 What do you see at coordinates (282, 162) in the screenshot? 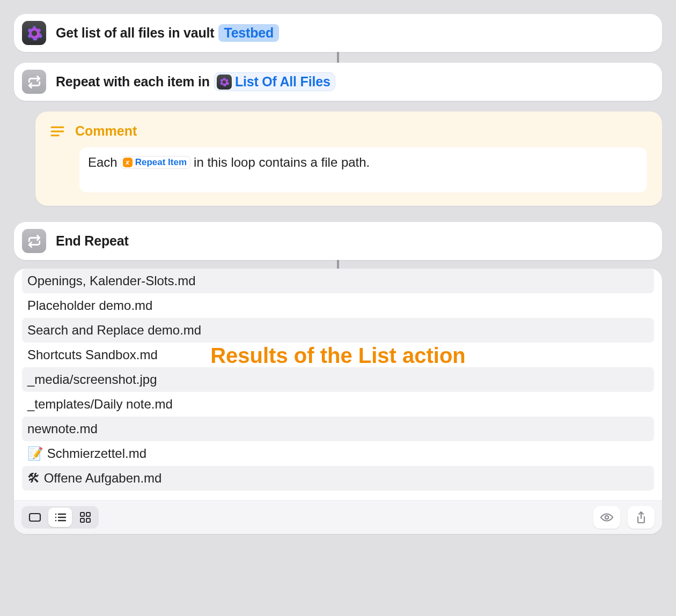
I see `comment-text-suffix: in this loop contains a file path.` at bounding box center [282, 162].